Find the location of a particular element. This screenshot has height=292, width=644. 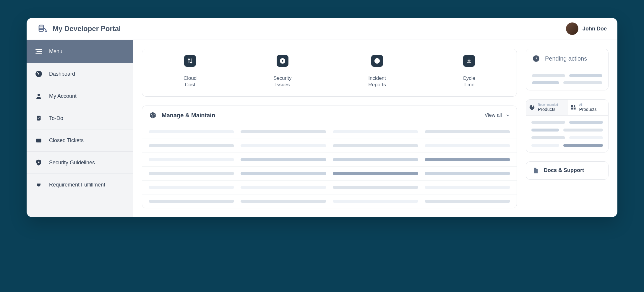

plug-icon is located at coordinates (39, 185).